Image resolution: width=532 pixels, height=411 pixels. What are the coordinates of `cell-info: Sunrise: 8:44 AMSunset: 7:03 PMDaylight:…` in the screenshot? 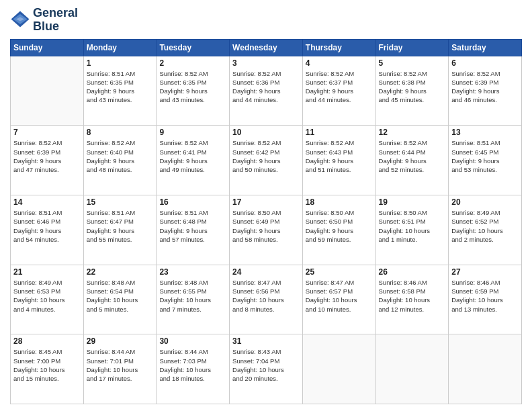 It's located at (193, 365).